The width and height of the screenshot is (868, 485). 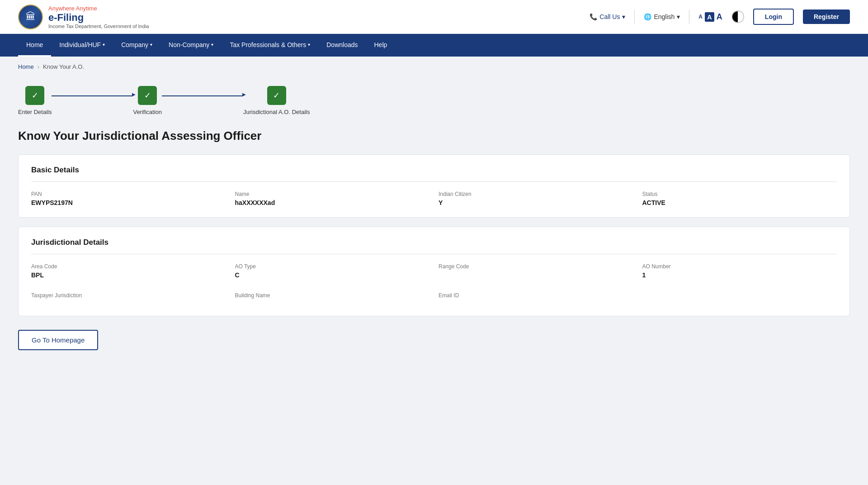 I want to click on breadcrumb-home-link: Home, so click(x=26, y=67).